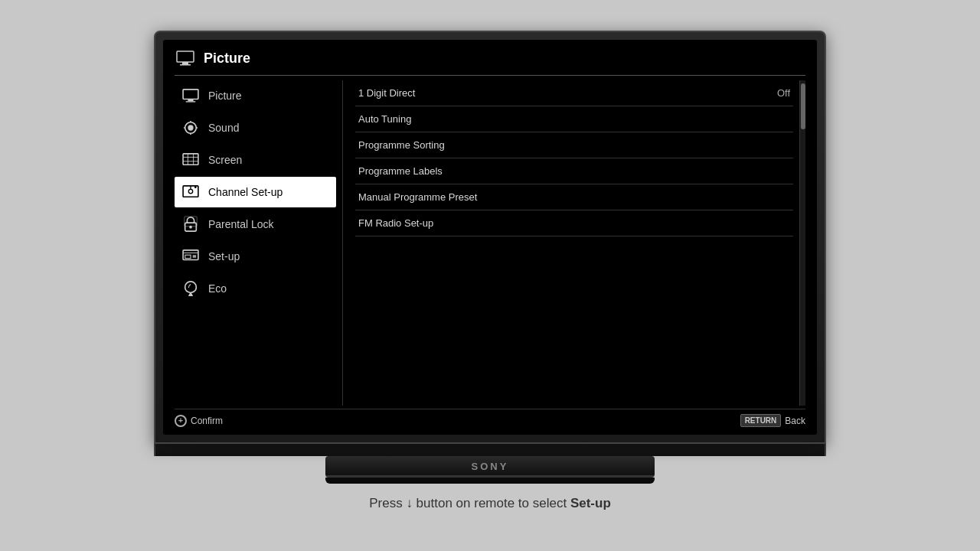 The height and width of the screenshot is (551, 980). I want to click on bottom-bar: + Confirm RETURN Back, so click(490, 418).